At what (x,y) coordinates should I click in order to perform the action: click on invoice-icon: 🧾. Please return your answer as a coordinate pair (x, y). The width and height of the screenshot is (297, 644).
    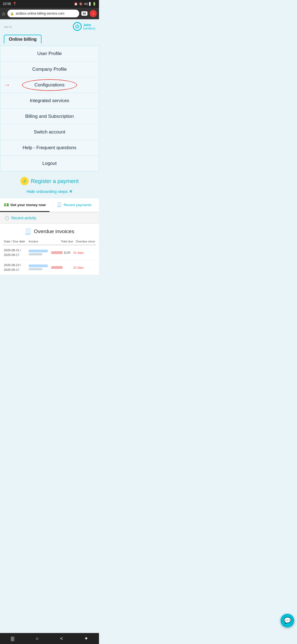
    Looking at the image, I should click on (28, 231).